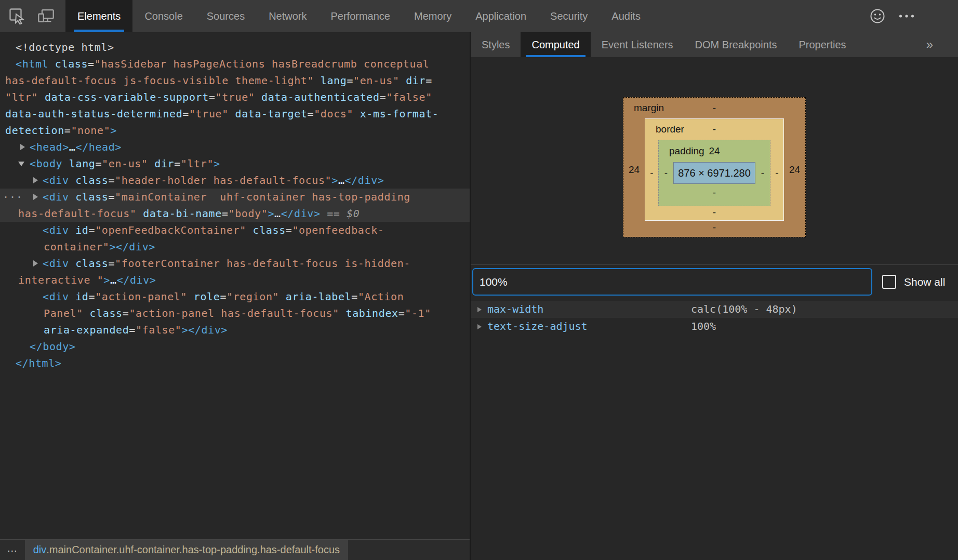 The image size is (958, 560). I want to click on code-token: </html>, so click(38, 363).